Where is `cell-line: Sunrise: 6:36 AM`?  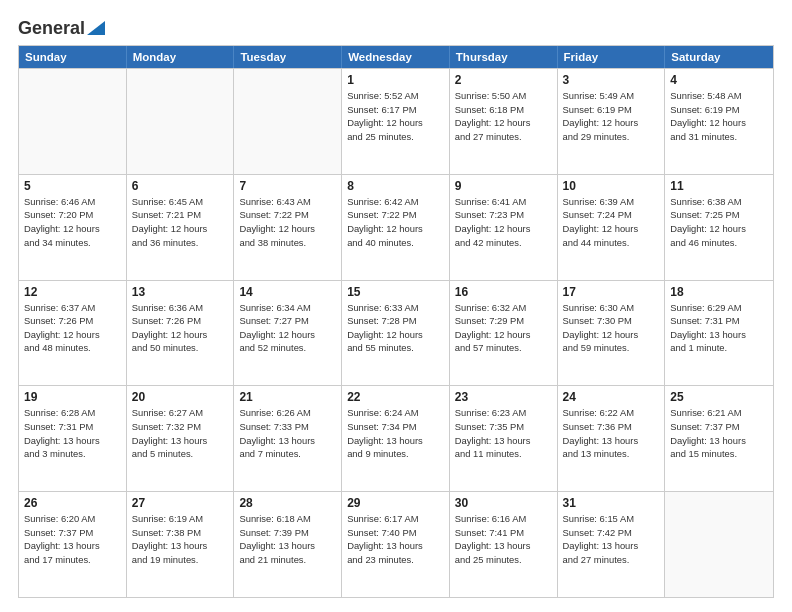
cell-line: Sunrise: 6:36 AM is located at coordinates (180, 308).